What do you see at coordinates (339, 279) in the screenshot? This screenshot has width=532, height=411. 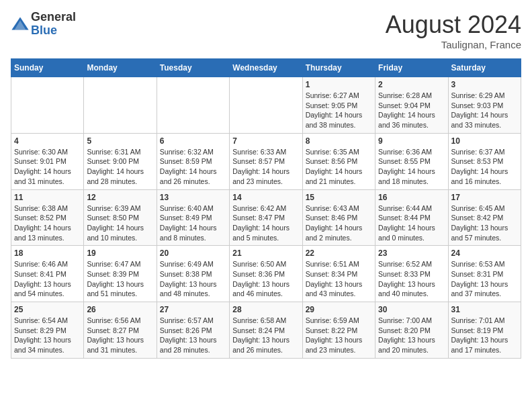 I see `day-info: Sunrise: 6:51 AMSunset: 8:34 PMDaylight:…` at bounding box center [339, 279].